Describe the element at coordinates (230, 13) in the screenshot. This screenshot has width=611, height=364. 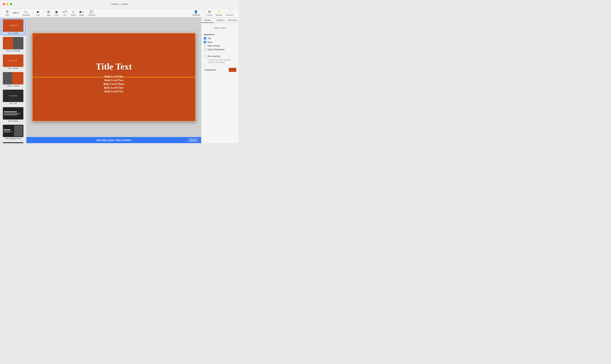
I see `document-button: 📄 Document` at that location.